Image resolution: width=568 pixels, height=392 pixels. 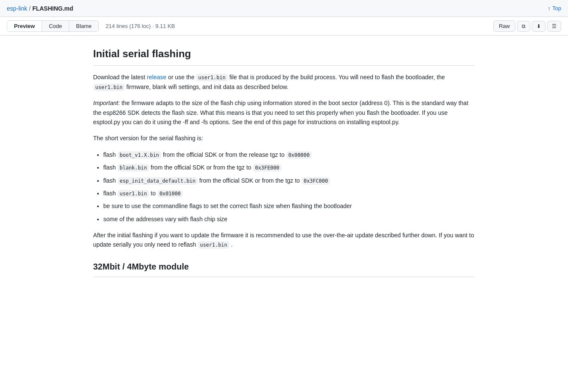 I want to click on list-item: flash esp_init_data_default.bin from the…, so click(x=289, y=181).